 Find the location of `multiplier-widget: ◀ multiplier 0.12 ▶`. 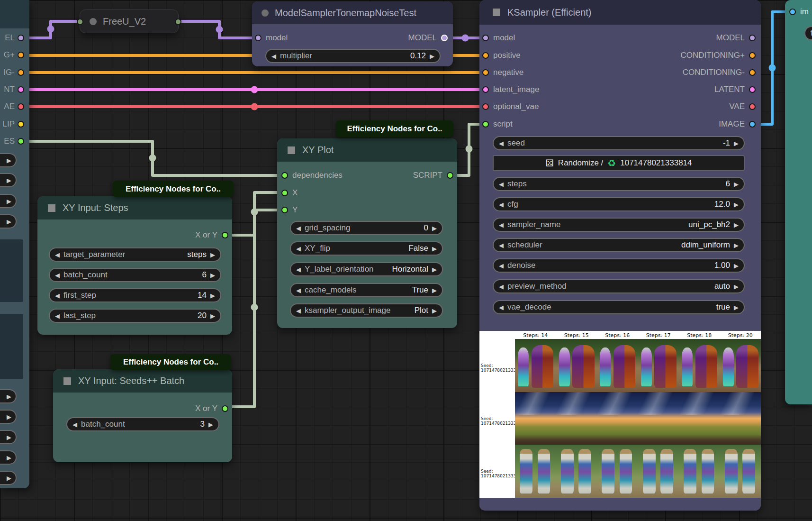

multiplier-widget: ◀ multiplier 0.12 ▶ is located at coordinates (353, 56).